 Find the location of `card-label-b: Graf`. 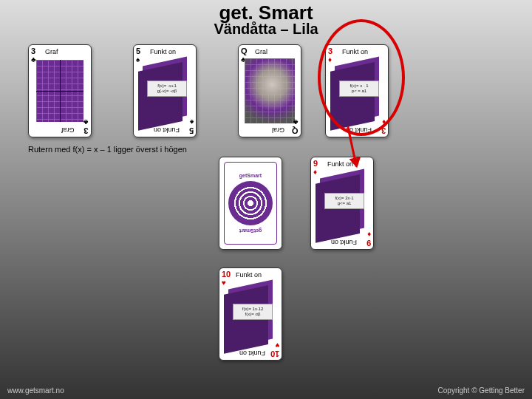

card-label-b: Graf is located at coordinates (68, 130).